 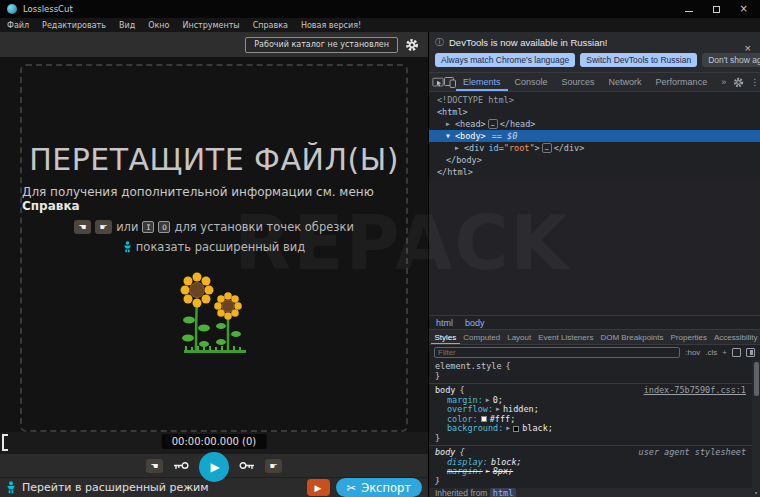 I want to click on tab-network: Network, so click(x=626, y=82).